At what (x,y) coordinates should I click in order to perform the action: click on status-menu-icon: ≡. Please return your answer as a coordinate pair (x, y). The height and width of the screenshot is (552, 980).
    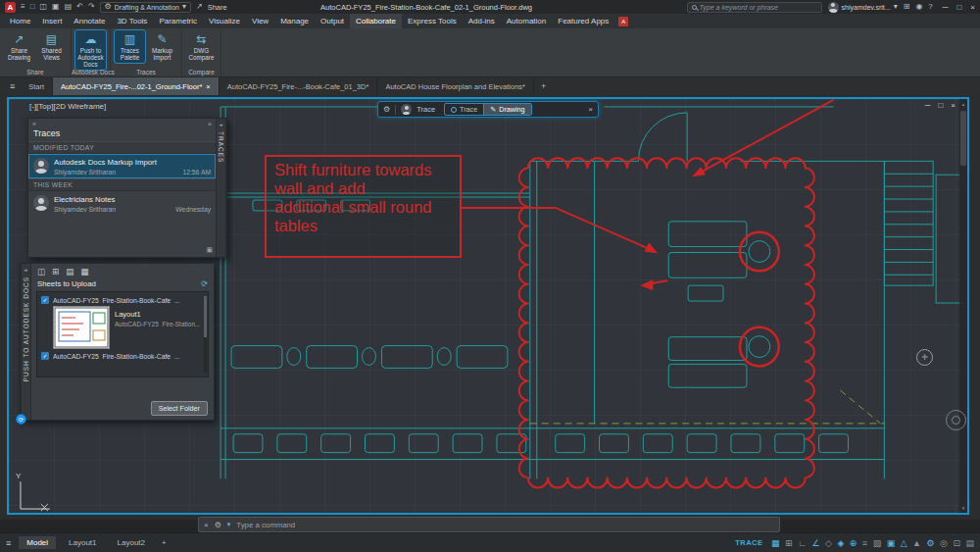
    Looking at the image, I should click on (8, 543).